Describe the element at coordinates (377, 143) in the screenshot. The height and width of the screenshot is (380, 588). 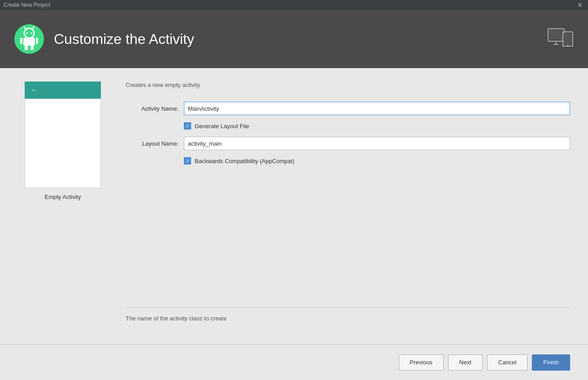
I see `layout-name-input` at that location.